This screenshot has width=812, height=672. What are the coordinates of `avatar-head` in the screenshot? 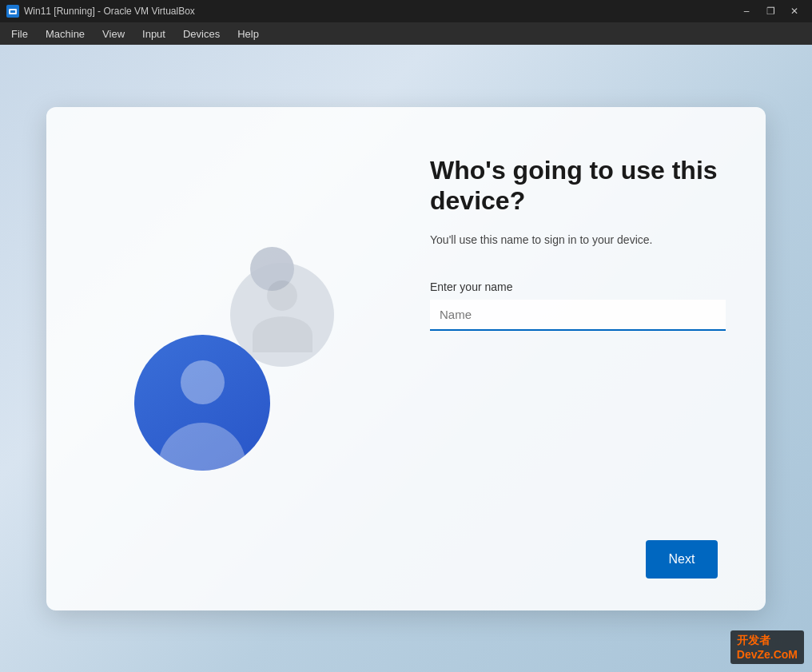 It's located at (203, 382).